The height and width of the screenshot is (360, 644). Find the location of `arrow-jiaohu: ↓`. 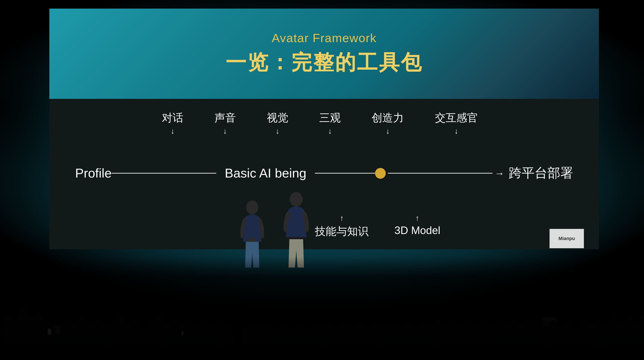

arrow-jiaohu: ↓ is located at coordinates (456, 131).